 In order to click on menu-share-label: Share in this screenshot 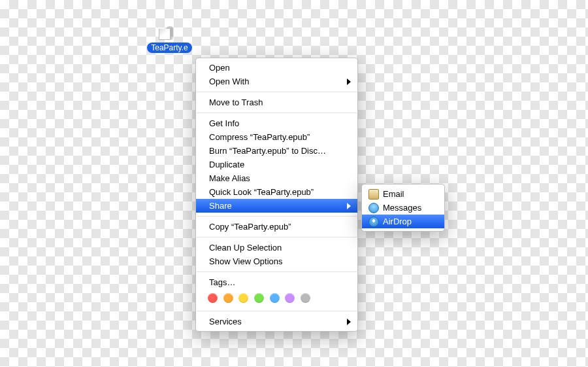, I will do `click(221, 205)`.